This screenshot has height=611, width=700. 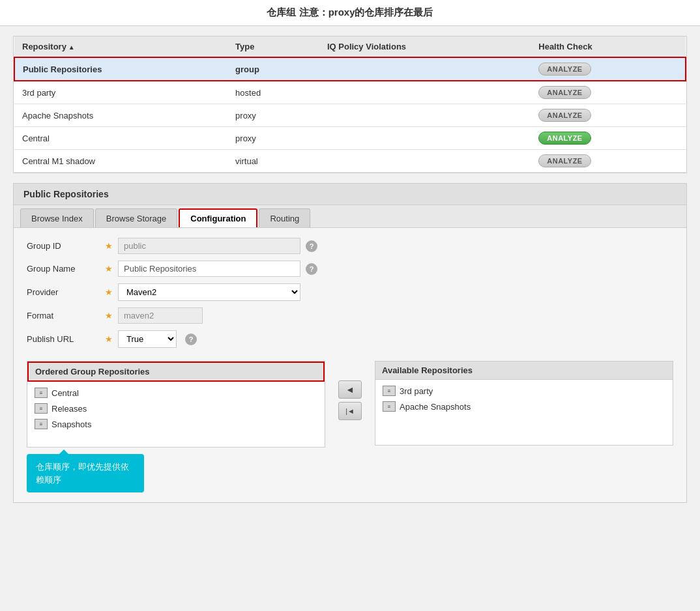 I want to click on available-repos-panel: Available Repositories ≡3rd party≡Apache…, so click(x=524, y=403).